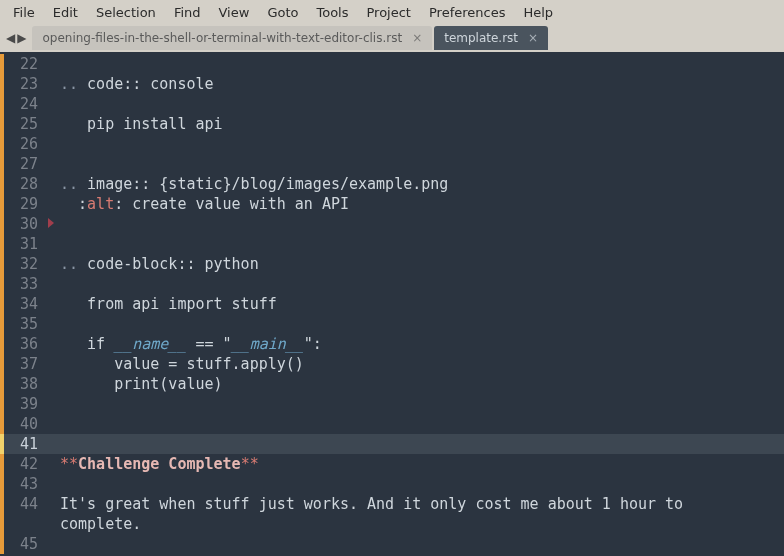 This screenshot has width=784, height=556. I want to click on menu-item-find: Find, so click(188, 12).